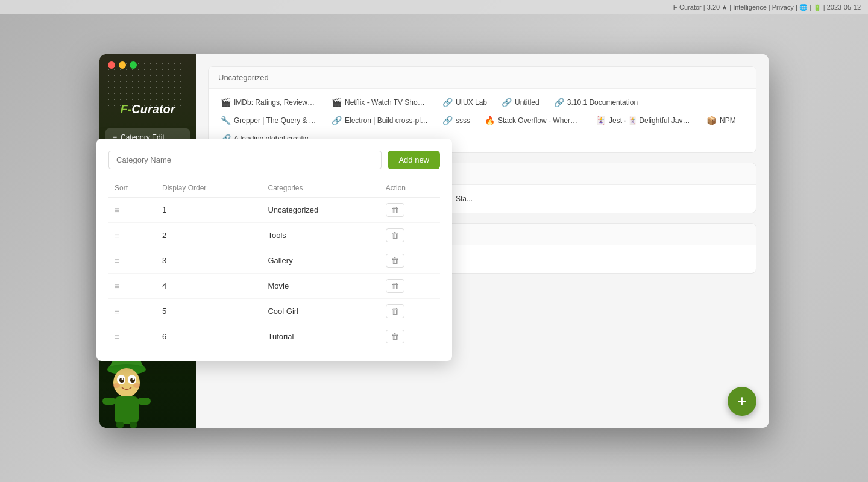 Image resolution: width=868 pixels, height=482 pixels. I want to click on col-display-order: Display Order, so click(209, 188).